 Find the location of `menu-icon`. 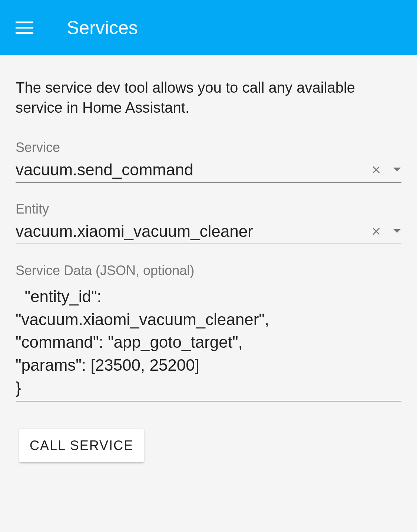

menu-icon is located at coordinates (24, 28).